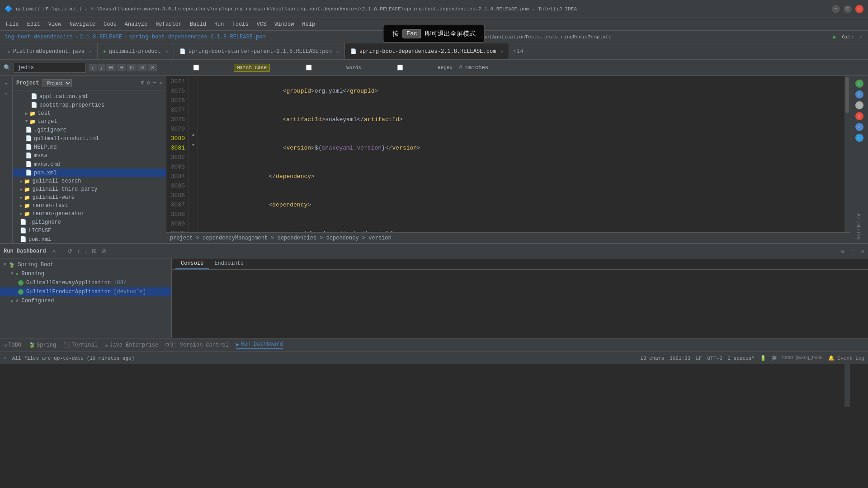 The height and width of the screenshot is (488, 868). What do you see at coordinates (102, 68) in the screenshot?
I see `search-next-button: ↓` at bounding box center [102, 68].